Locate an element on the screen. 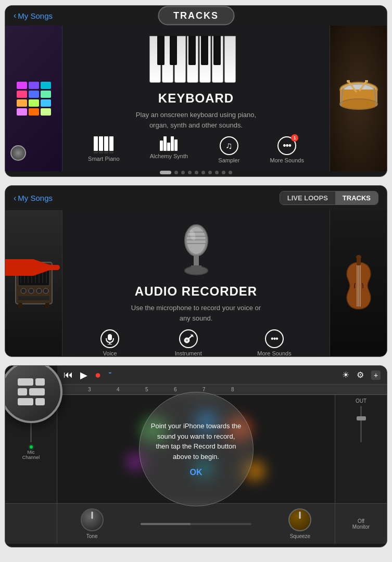  panel1-page-dots is located at coordinates (196, 172).